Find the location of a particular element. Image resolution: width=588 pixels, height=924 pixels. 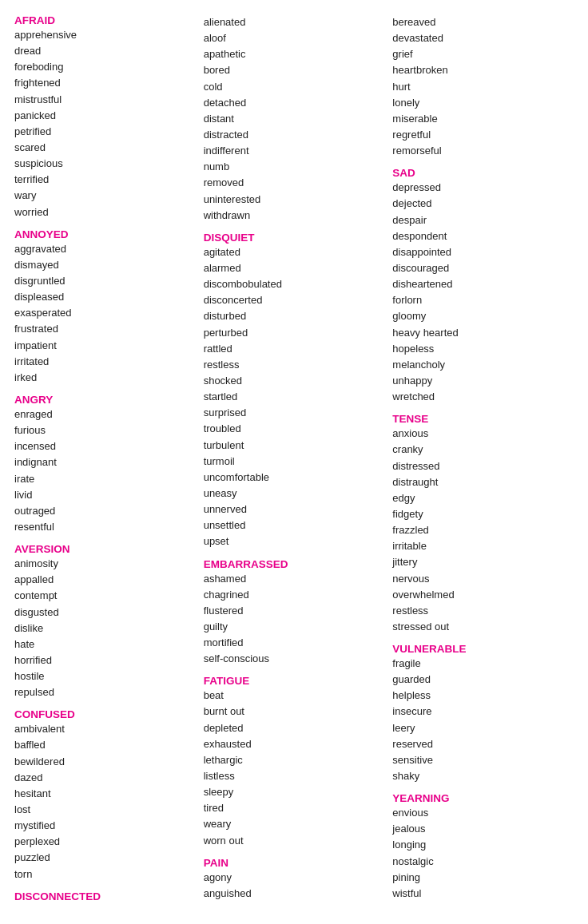

word-item: melancholy is located at coordinates (483, 365).